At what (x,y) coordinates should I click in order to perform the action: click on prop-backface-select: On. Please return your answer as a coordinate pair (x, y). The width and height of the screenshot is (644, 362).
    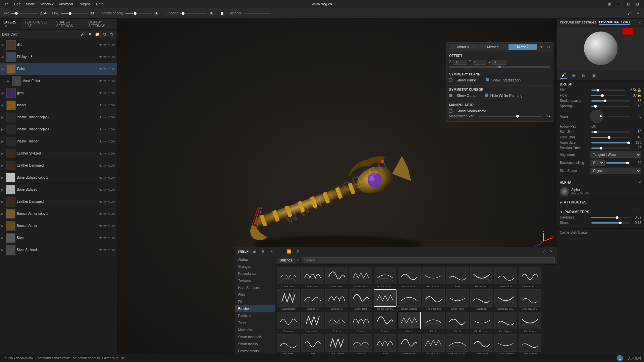
    Looking at the image, I should click on (597, 163).